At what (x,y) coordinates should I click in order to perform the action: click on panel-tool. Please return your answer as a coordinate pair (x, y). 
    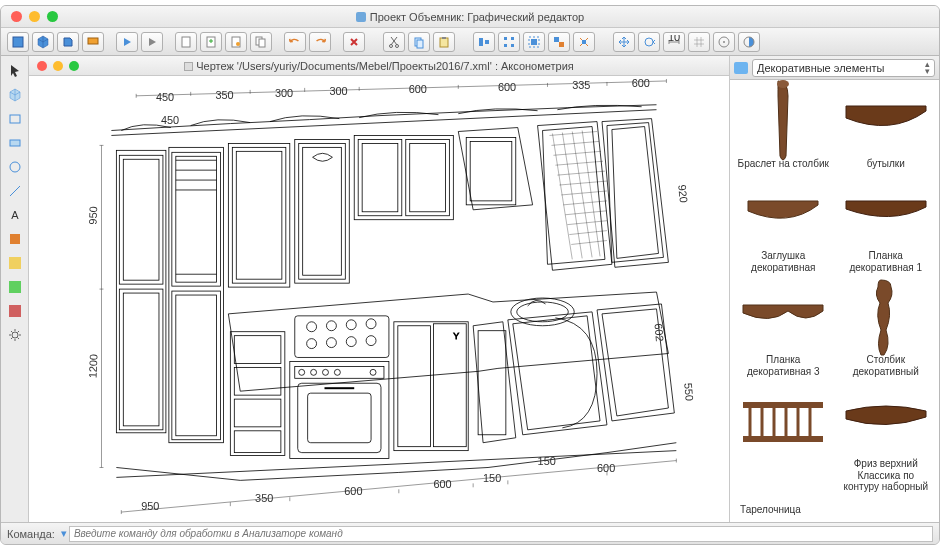
    Looking at the image, I should click on (15, 143).